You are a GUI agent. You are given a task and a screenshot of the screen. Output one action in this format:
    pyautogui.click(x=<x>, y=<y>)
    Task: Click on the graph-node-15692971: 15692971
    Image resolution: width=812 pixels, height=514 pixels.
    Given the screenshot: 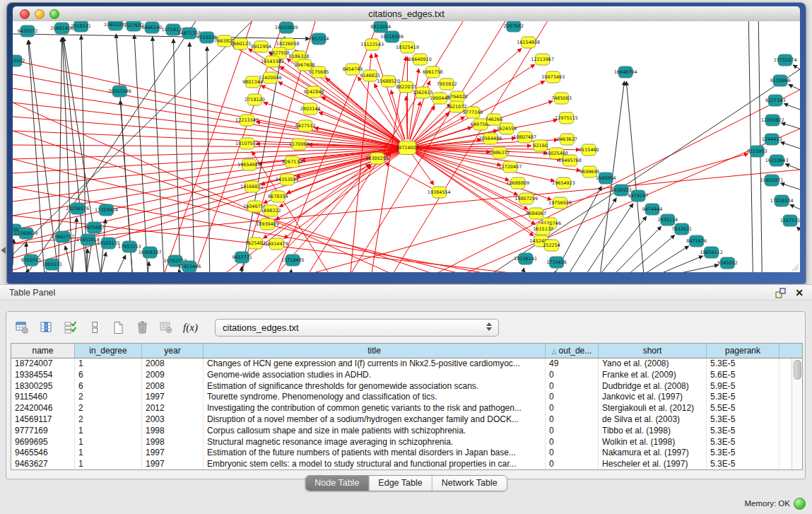 What is the action you would take?
    pyautogui.click(x=772, y=180)
    